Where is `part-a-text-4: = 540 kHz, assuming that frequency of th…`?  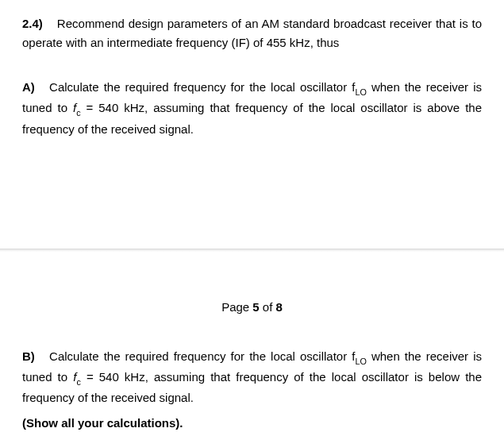
part-a-text-4: = 540 kHz, assuming that frequency of th… is located at coordinates (252, 118).